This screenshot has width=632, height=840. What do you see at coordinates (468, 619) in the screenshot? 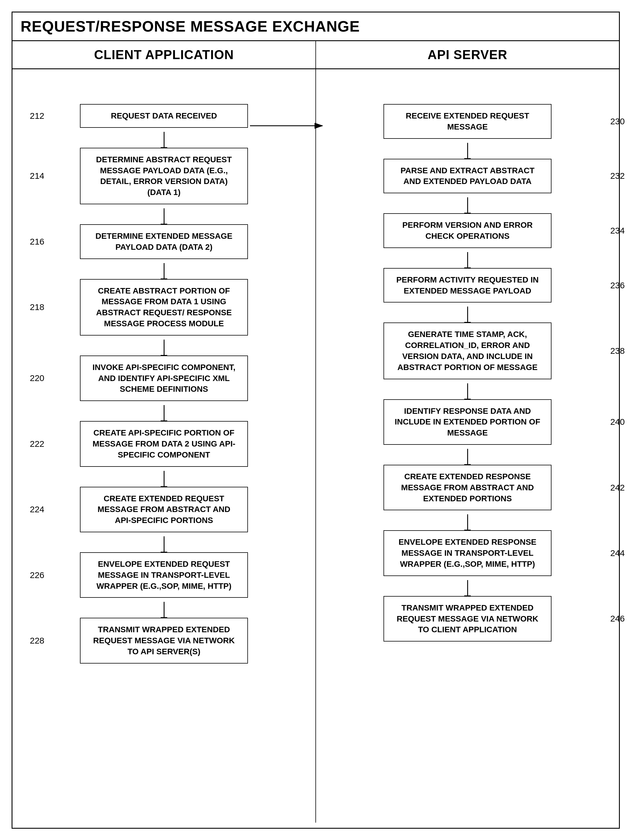
I see `step-246-row: TRANSMIT WRAPPED EXTENDED REQUEST MESSAG…` at bounding box center [468, 619].